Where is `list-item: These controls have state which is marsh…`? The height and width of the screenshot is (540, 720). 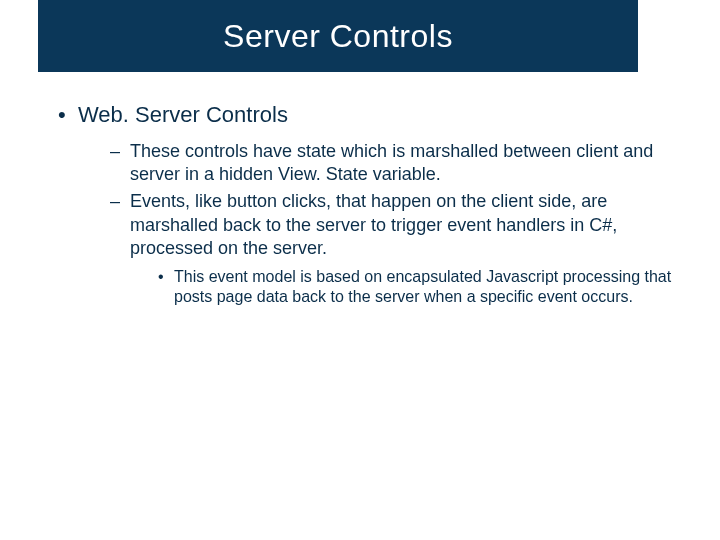
list-item: These controls have state which is marsh… is located at coordinates (398, 164).